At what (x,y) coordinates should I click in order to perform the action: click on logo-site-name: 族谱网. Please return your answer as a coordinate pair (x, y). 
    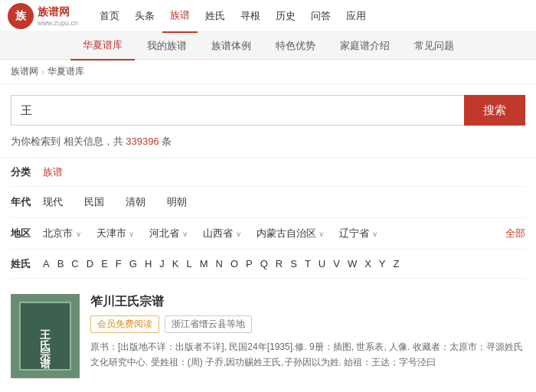
    Looking at the image, I should click on (58, 12).